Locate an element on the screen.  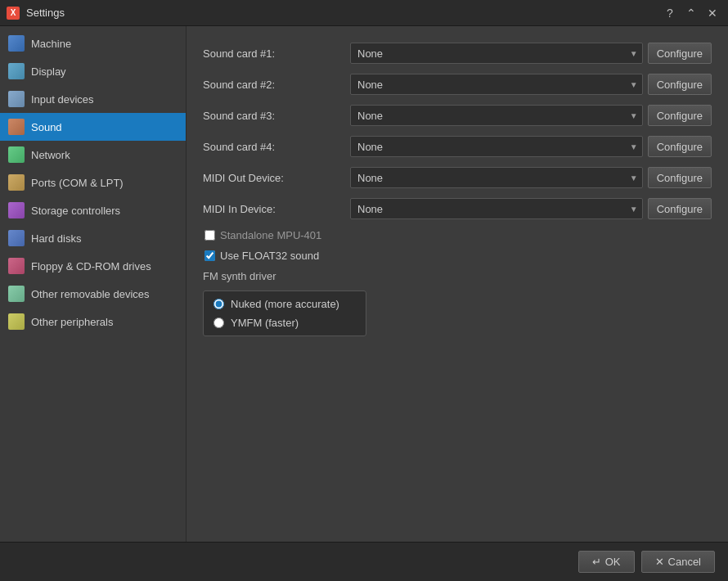
standalone-mpu-label: Standalone MPU-401 is located at coordinates (271, 236).